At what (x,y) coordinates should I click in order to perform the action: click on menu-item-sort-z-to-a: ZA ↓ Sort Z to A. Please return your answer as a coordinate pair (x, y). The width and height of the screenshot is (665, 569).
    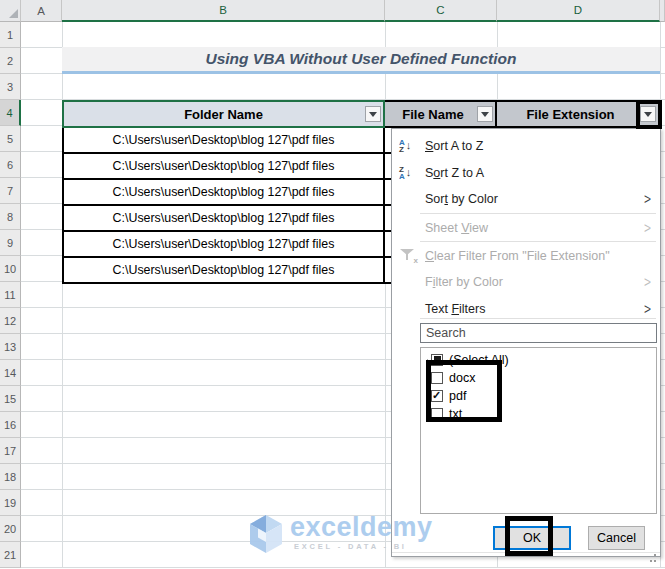
    Looking at the image, I should click on (526, 172).